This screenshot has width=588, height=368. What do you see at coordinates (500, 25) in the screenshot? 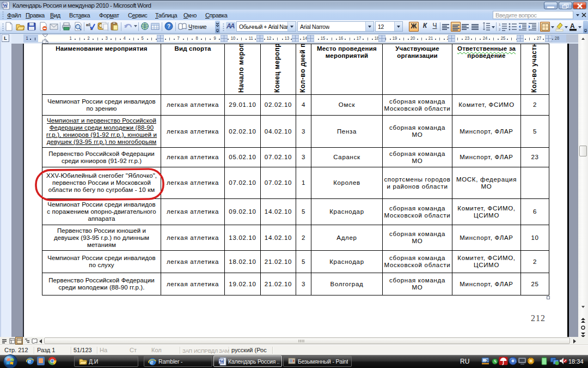
I see `svg-text: 1` at bounding box center [500, 25].